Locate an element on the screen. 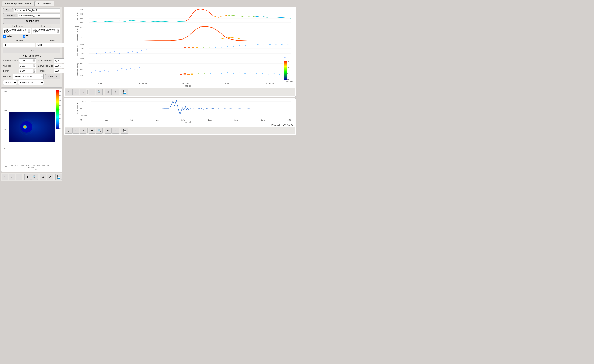 The width and height of the screenshot is (594, 364). left-settings-button: ⚙ is located at coordinates (43, 177).